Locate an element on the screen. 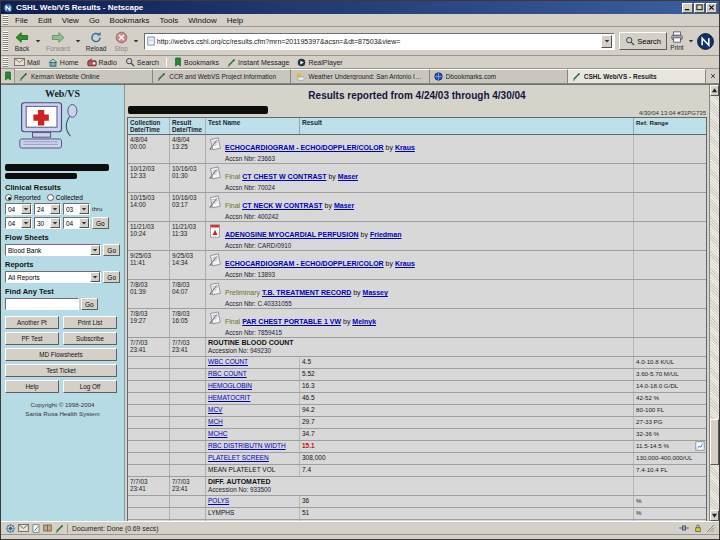 The image size is (720, 540). test-name-link: HEMOGLOBIN is located at coordinates (230, 386).